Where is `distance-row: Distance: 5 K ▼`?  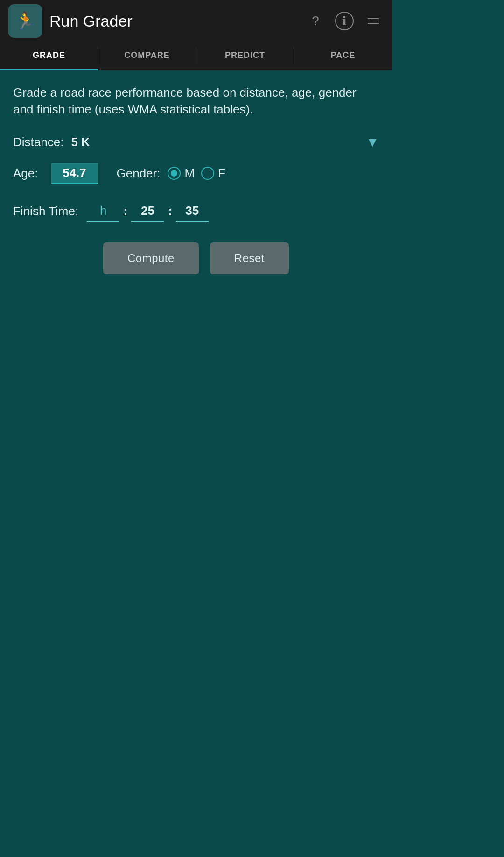
distance-row: Distance: 5 K ▼ is located at coordinates (196, 142).